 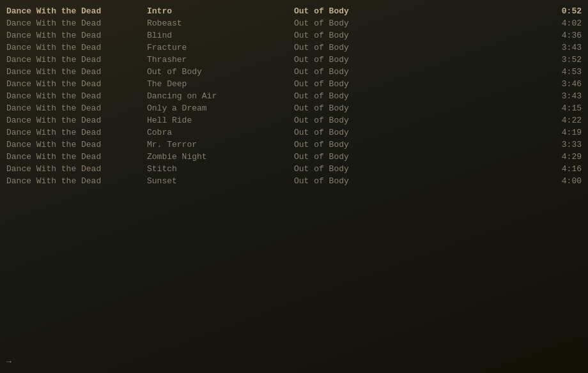 What do you see at coordinates (220, 23) in the screenshot?
I see `track-title: Robeast` at bounding box center [220, 23].